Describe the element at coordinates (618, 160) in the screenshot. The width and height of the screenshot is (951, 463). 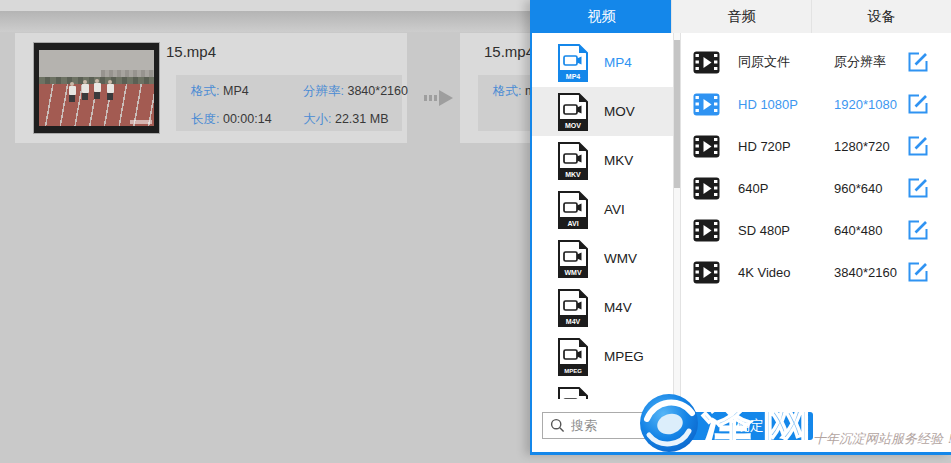
I see `format-label: MKV` at that location.